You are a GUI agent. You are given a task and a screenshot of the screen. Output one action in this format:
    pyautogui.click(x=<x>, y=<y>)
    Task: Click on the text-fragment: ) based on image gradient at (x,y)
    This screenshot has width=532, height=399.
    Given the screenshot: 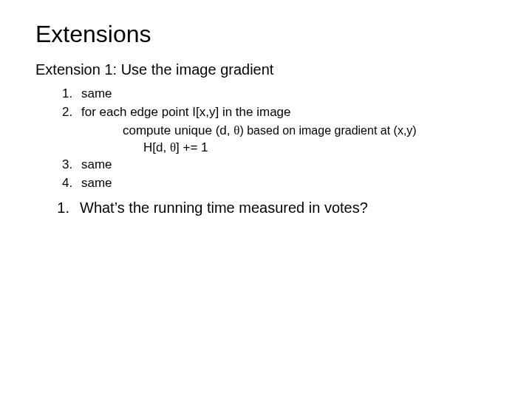 What is the action you would take?
    pyautogui.click(x=328, y=130)
    